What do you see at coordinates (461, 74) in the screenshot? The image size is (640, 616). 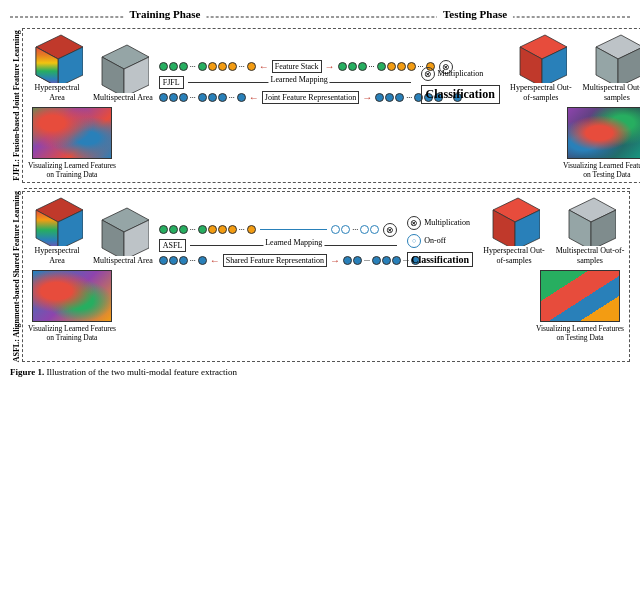 I see `multiplication-label-1: Multiplication` at bounding box center [461, 74].